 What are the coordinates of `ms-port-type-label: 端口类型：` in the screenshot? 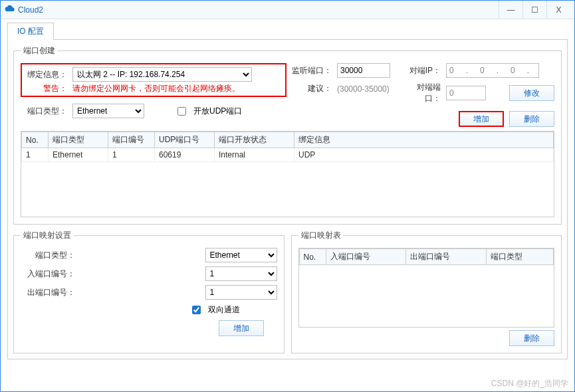 It's located at (48, 255).